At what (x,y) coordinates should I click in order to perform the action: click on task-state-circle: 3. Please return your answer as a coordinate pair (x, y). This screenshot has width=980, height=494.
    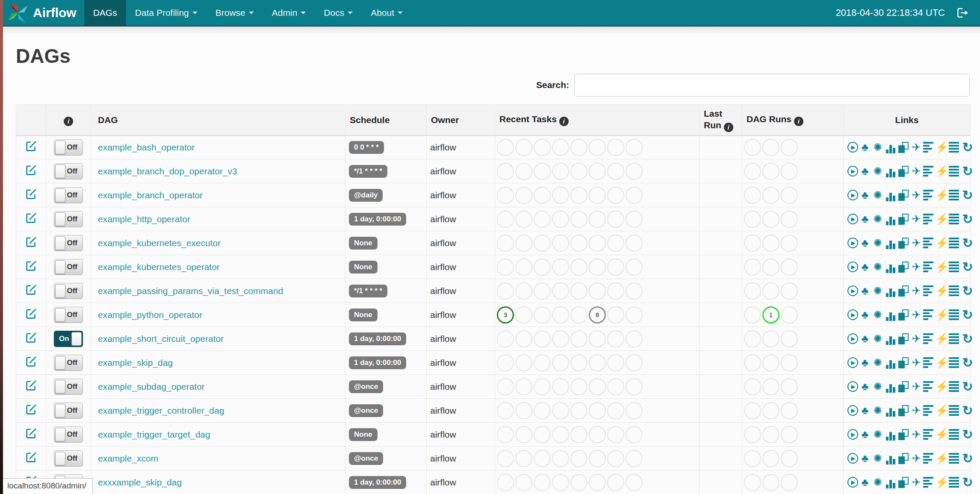
    Looking at the image, I should click on (505, 315).